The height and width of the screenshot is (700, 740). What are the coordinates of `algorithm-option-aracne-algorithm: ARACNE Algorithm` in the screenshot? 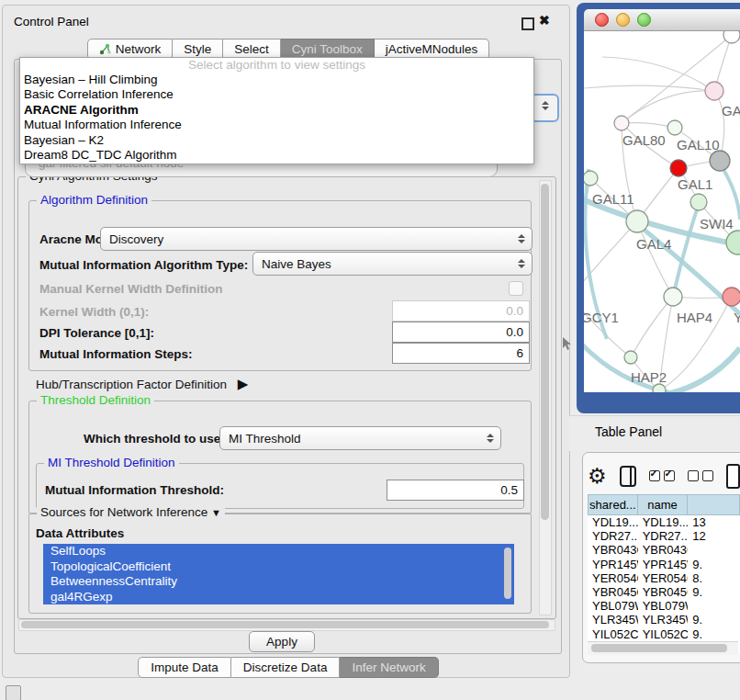 It's located at (277, 110).